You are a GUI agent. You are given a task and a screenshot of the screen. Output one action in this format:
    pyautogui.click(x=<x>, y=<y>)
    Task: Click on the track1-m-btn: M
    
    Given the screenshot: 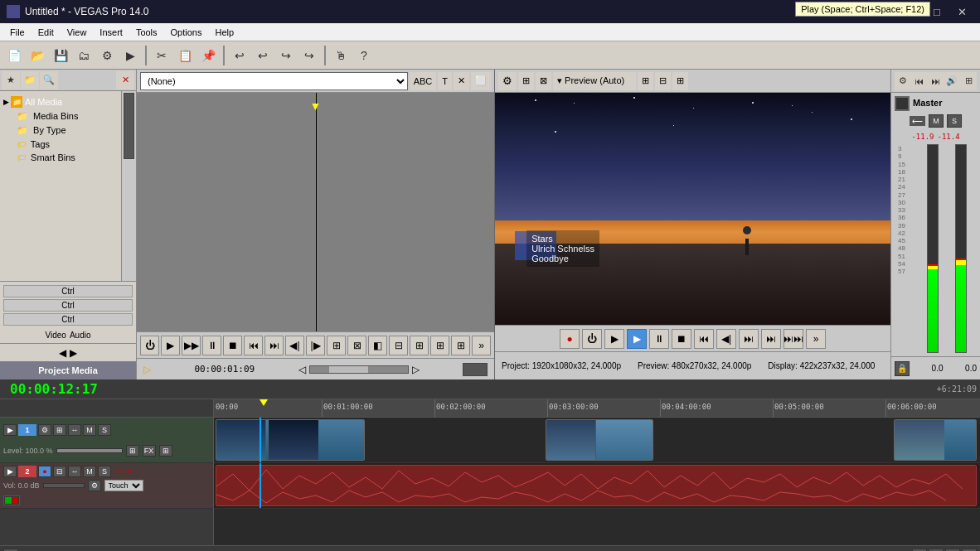 What is the action you would take?
    pyautogui.click(x=90, y=430)
    